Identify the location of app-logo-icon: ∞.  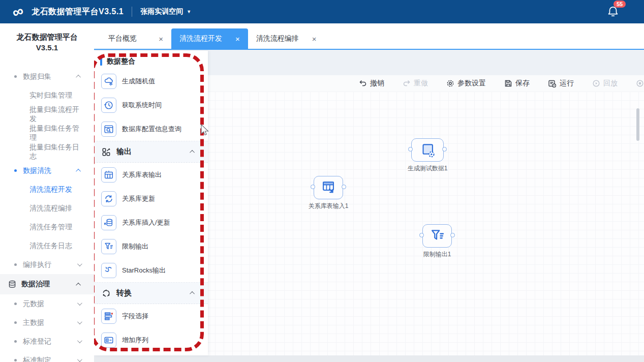
(18, 12).